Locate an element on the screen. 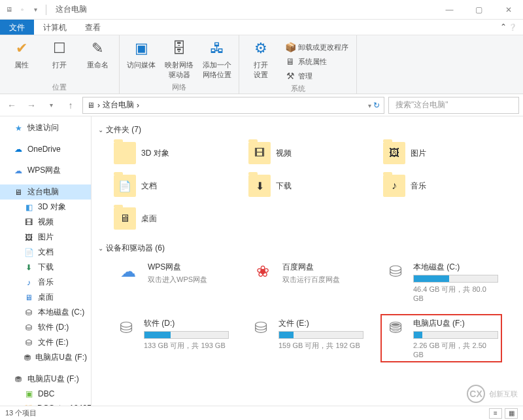  nav-onedrive: ☁OneDrive is located at coordinates (46, 149).